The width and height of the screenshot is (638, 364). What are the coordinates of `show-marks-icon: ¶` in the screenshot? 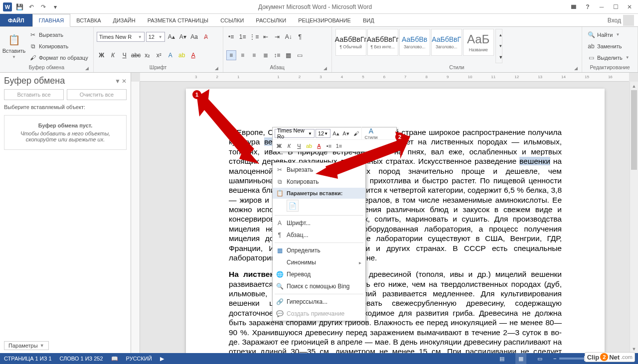 It's located at (300, 37).